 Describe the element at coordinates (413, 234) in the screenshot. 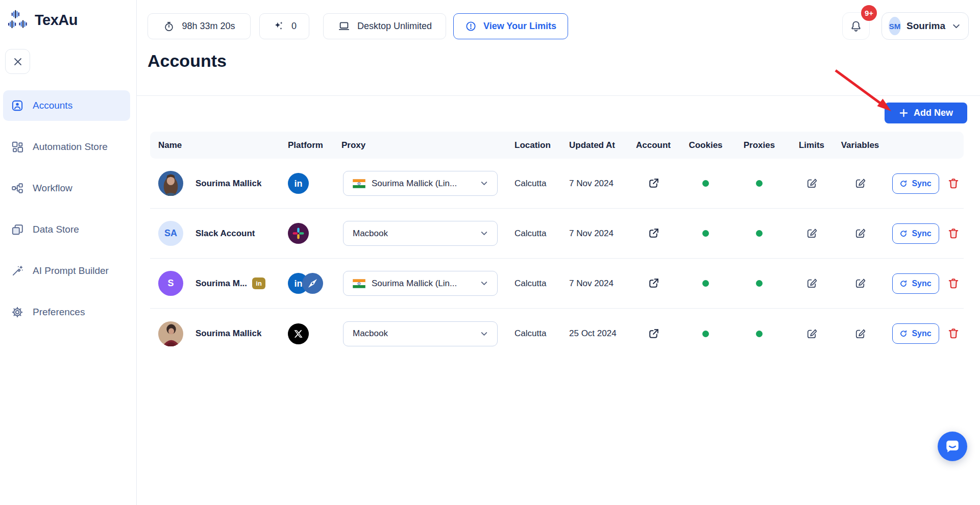

I see `proxy-selected-value: Macbook` at that location.